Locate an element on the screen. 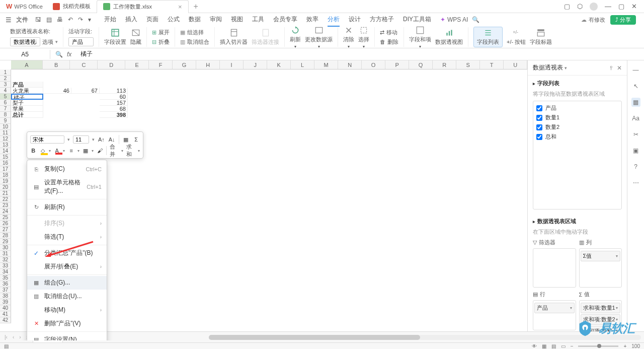  row-header: 32 is located at coordinates (6, 260).